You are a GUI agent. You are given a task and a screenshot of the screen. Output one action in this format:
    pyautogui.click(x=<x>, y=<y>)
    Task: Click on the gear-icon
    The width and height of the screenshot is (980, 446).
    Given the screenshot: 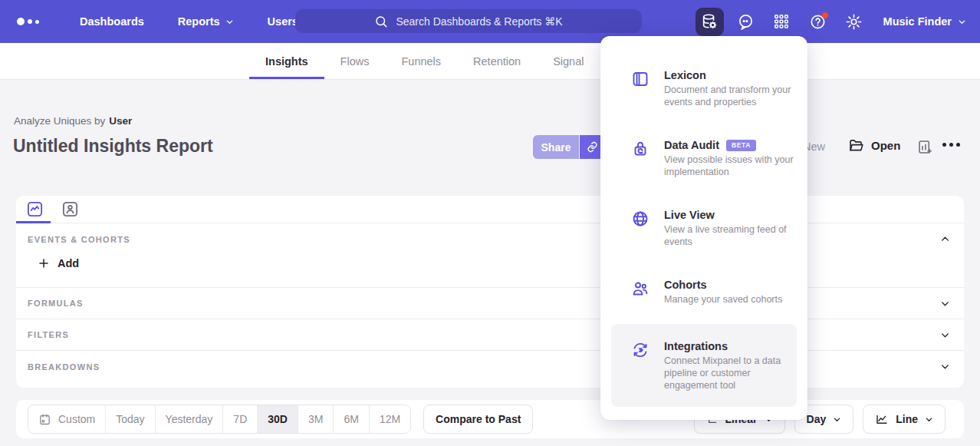 What is the action you would take?
    pyautogui.click(x=854, y=21)
    